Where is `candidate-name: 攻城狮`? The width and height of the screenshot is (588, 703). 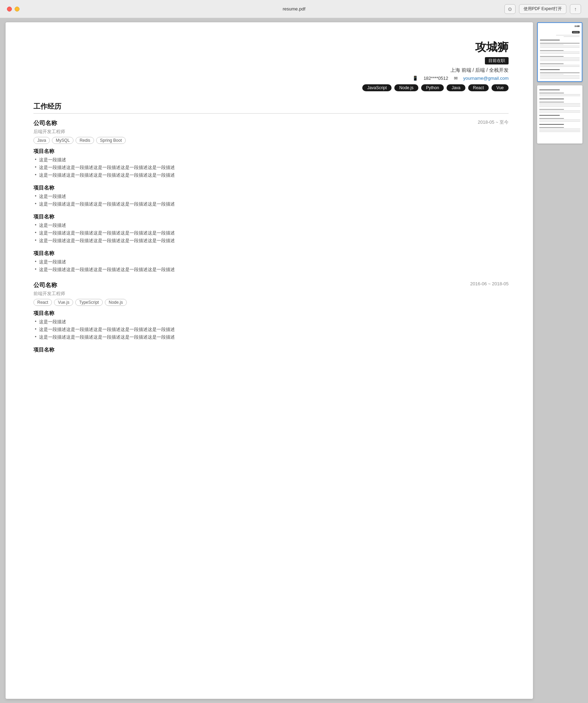 candidate-name: 攻城狮 is located at coordinates (271, 47).